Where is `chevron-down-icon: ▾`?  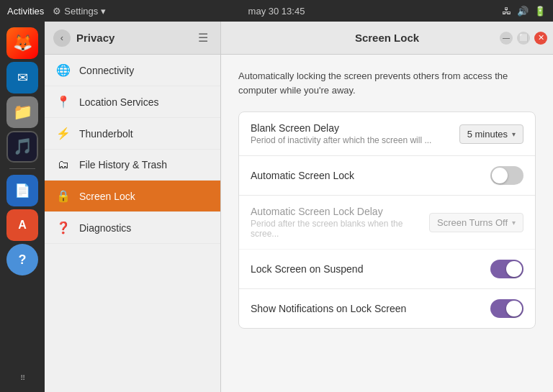 chevron-down-icon: ▾ is located at coordinates (104, 12).